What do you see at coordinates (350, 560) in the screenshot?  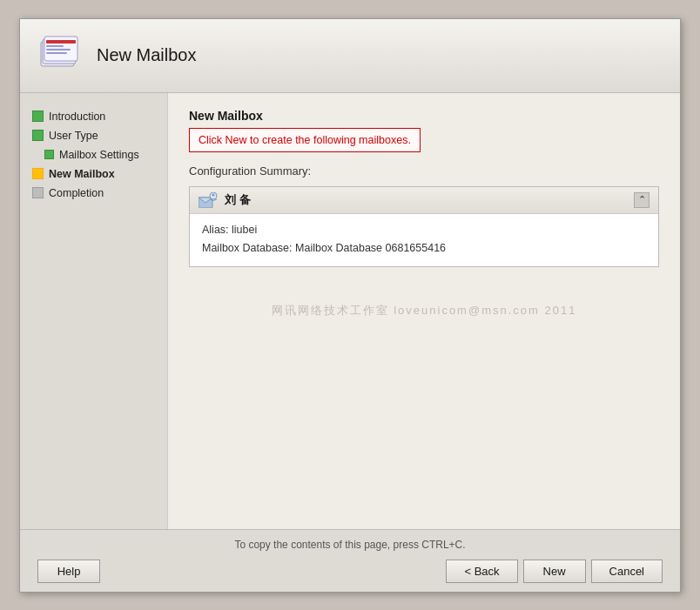 I see `dialog-footer: To copy the contents of this page, press…` at bounding box center [350, 560].